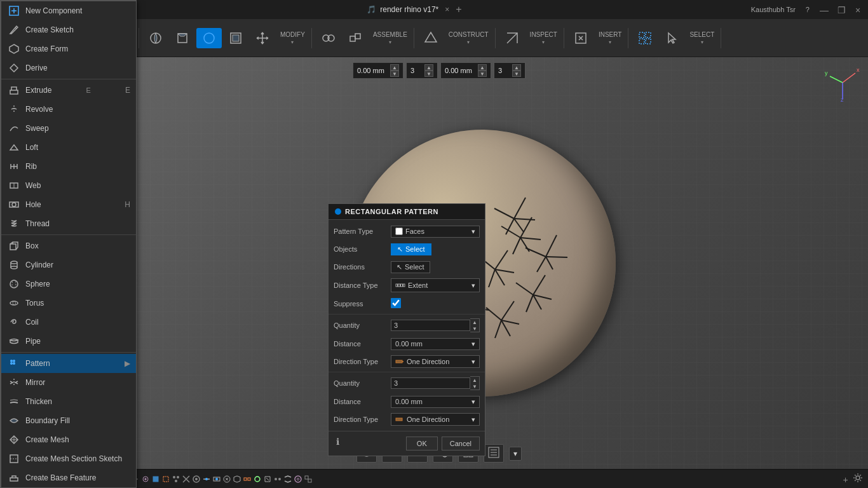  What do you see at coordinates (475, 380) in the screenshot?
I see `quantity2-up: ▲` at bounding box center [475, 380].